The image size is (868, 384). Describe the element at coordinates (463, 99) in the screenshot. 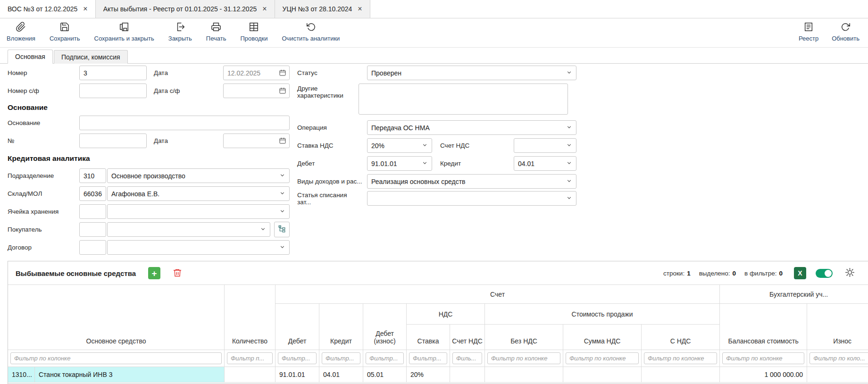

I see `drugie-textarea` at that location.